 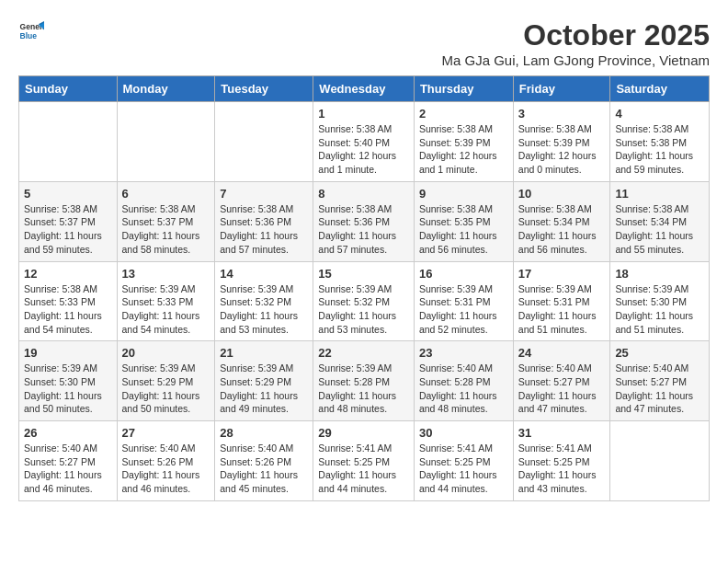 What do you see at coordinates (463, 230) in the screenshot?
I see `day-info: Sunrise: 5:38 AM Sunset: 5:35 PM Dayligh…` at bounding box center [463, 230].